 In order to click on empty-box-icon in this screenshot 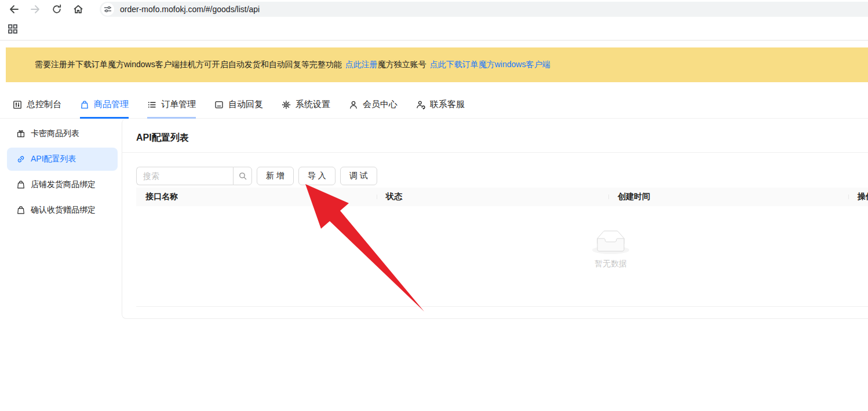, I will do `click(611, 242)`.